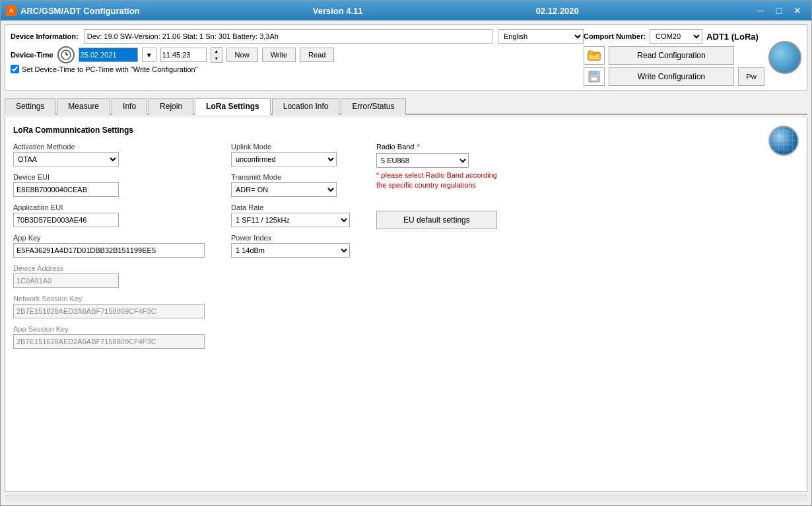 This screenshot has width=812, height=506. What do you see at coordinates (797, 11) in the screenshot?
I see `close-button: ✕` at bounding box center [797, 11].